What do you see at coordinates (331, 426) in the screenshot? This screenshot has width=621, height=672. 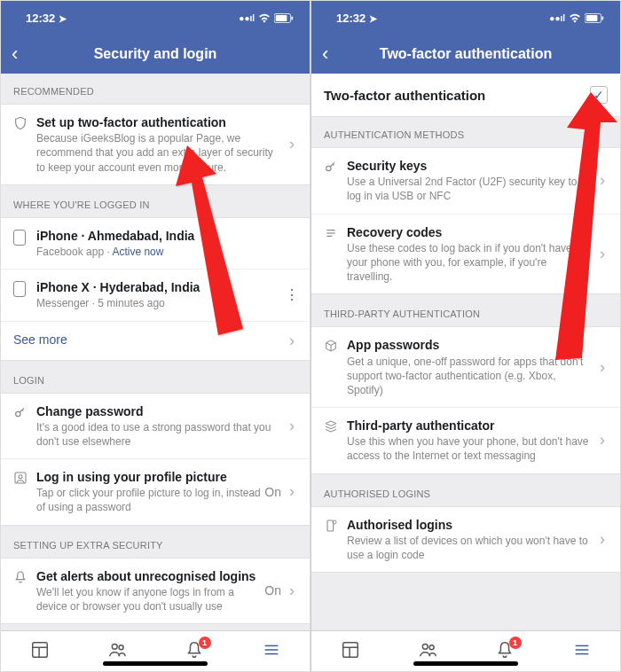 I see `layers-icon` at bounding box center [331, 426].